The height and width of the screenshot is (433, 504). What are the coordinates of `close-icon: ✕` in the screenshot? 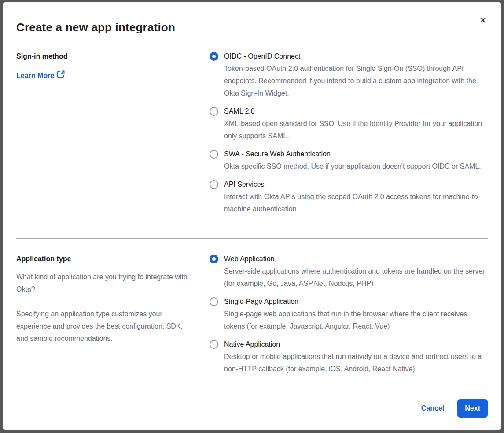 It's located at (483, 21).